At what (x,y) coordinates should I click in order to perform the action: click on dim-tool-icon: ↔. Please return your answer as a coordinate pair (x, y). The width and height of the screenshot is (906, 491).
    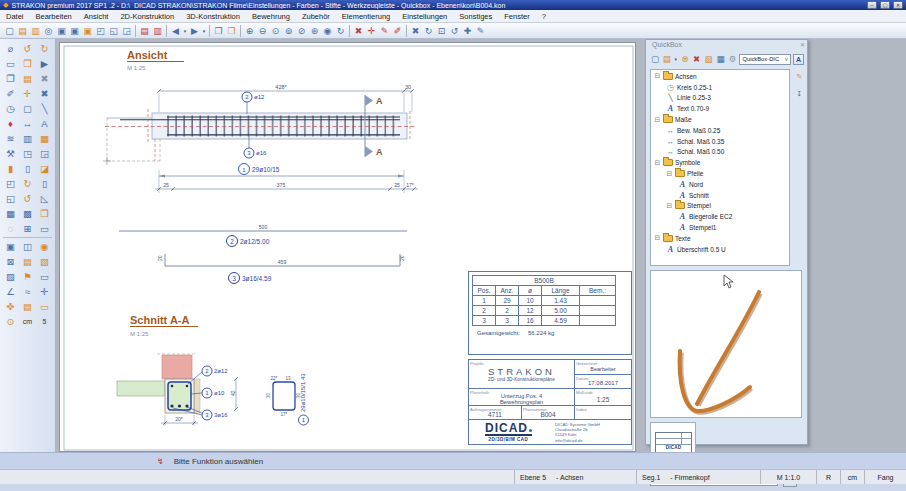
    Looking at the image, I should click on (28, 124).